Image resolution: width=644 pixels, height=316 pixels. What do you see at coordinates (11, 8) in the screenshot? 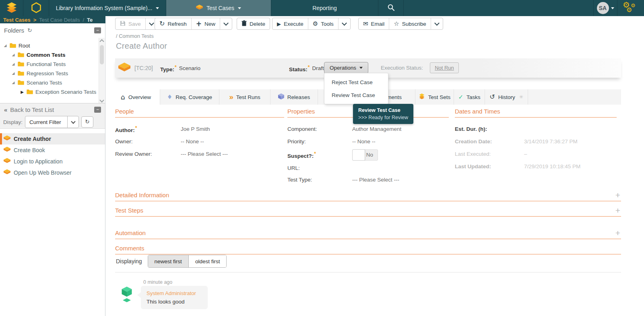
I see `app-logo-button` at bounding box center [11, 8].